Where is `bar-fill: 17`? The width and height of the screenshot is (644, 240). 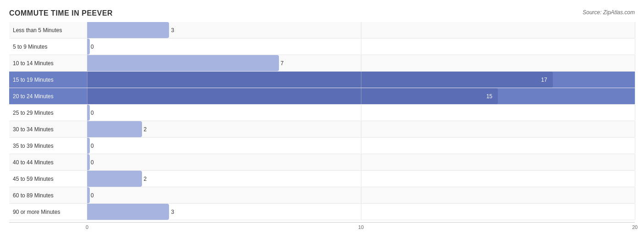
bar-fill: 17 is located at coordinates (320, 80).